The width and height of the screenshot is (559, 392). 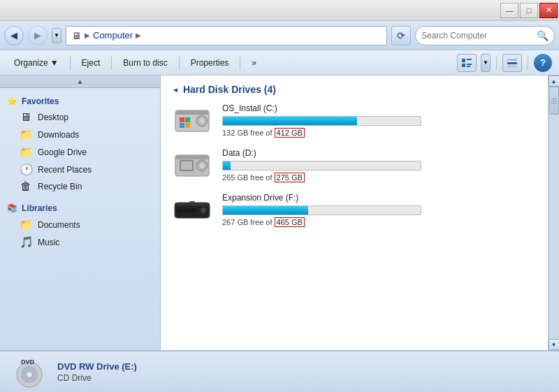 What do you see at coordinates (80, 134) in the screenshot?
I see `sidebar-item-downloads: 📁 Downloads` at bounding box center [80, 134].